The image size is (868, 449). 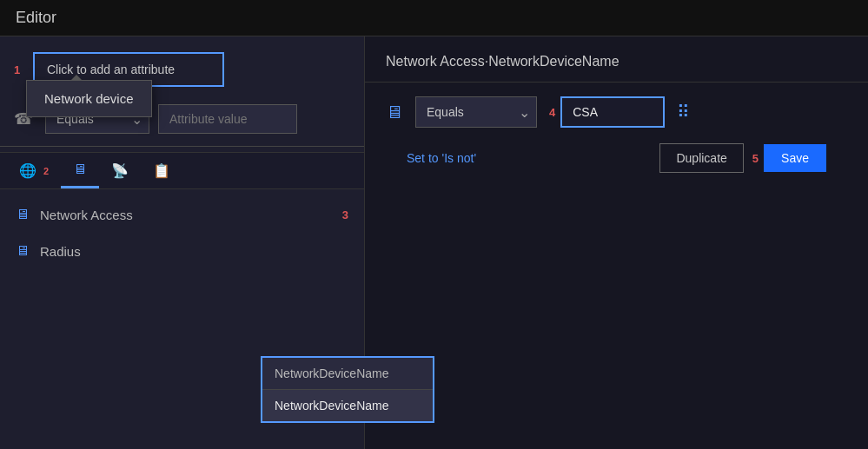 I want to click on tab-monitor: 🖥, so click(x=80, y=170).